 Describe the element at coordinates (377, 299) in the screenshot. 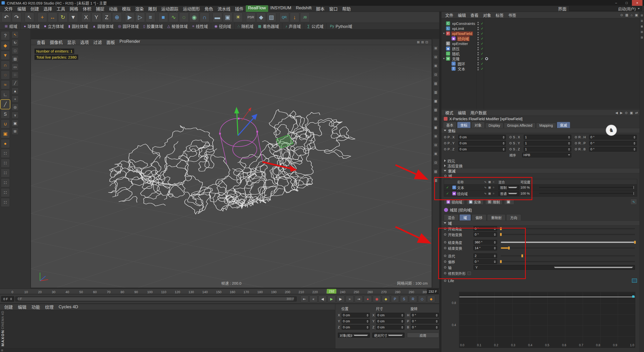

I see `autokeying-button: ◉` at that location.